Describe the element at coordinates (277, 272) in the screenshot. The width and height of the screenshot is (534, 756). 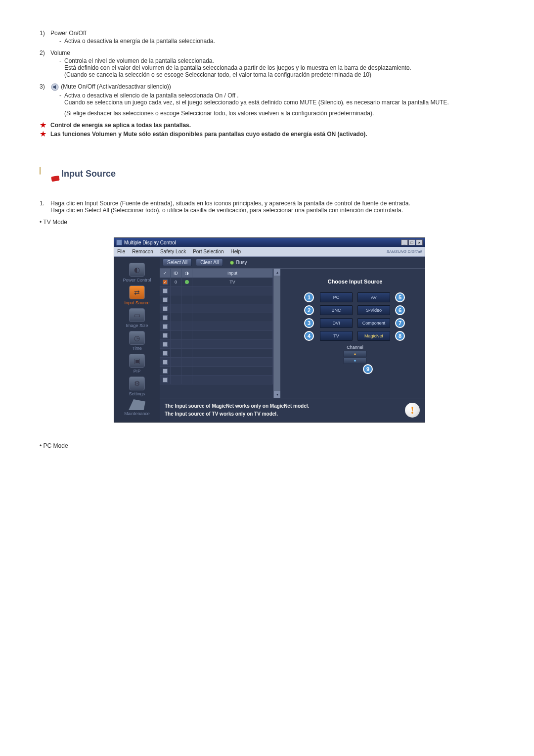
I see `scroll-up-icon: ▴` at that location.